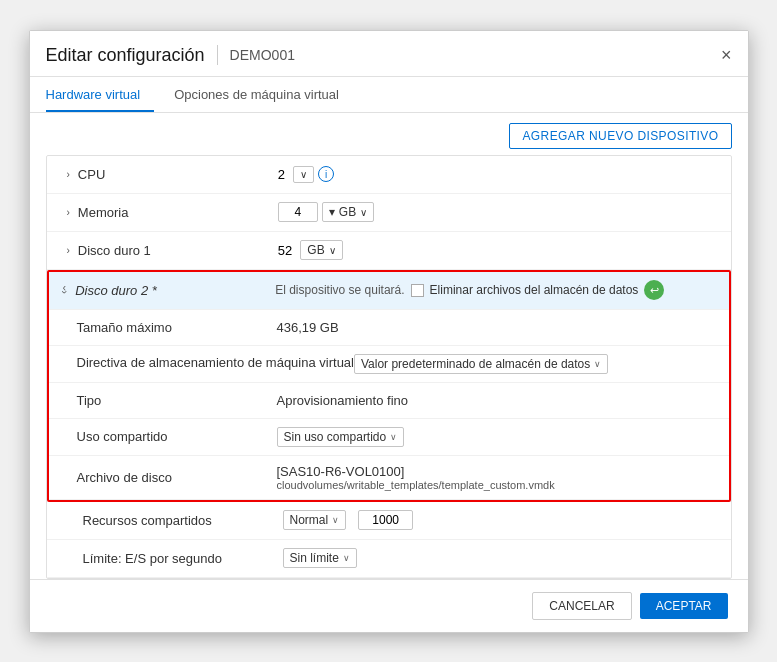 Image resolution: width=777 pixels, height=662 pixels. What do you see at coordinates (493, 400) in the screenshot?
I see `disk2-type-value: Aprovisionamiento fino` at bounding box center [493, 400].